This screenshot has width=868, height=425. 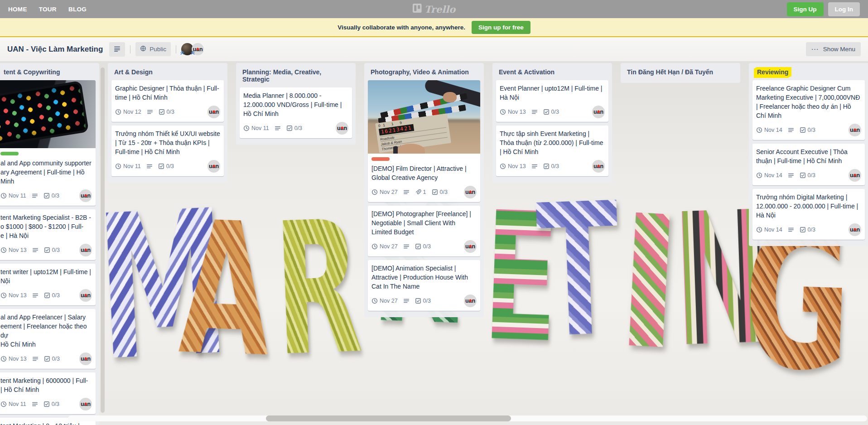 I want to click on list: Art & DesignGraphic Designer | Thỏa thuậ…, so click(x=168, y=123).